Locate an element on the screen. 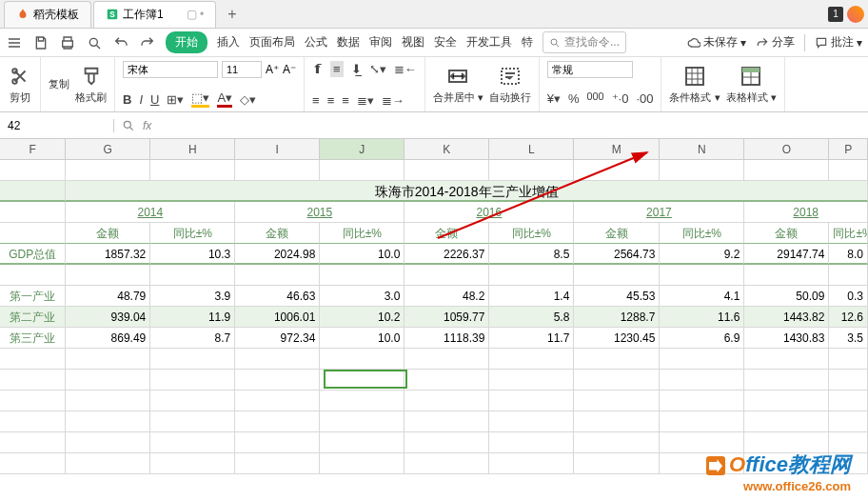  cell: 8.5 is located at coordinates (531, 254).